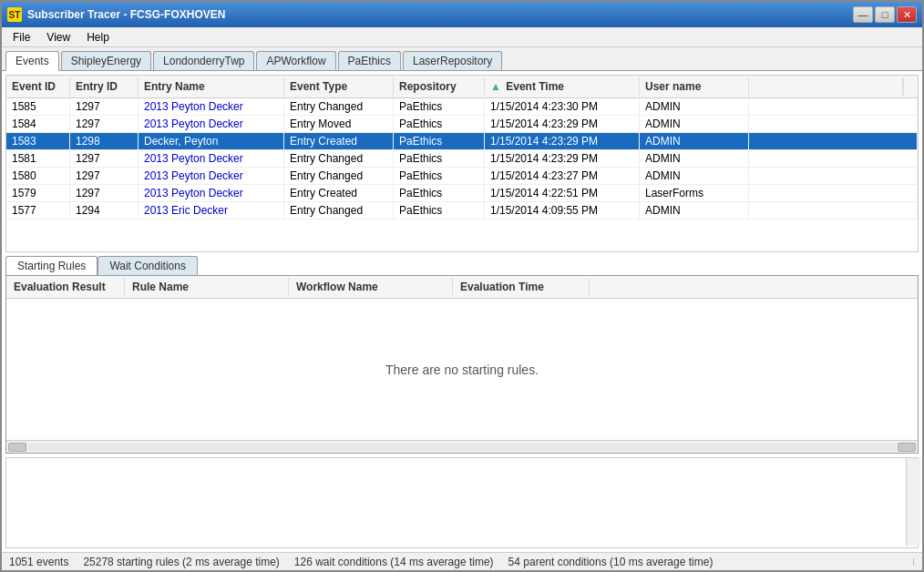 This screenshot has width=924, height=572. What do you see at coordinates (562, 107) in the screenshot?
I see `table-cell: 1/15/2014 4:23:30 PM` at bounding box center [562, 107].